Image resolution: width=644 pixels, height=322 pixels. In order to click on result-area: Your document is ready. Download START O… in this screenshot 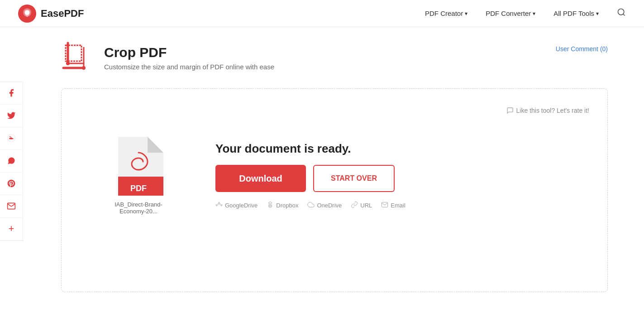, I will do `click(310, 176)`.